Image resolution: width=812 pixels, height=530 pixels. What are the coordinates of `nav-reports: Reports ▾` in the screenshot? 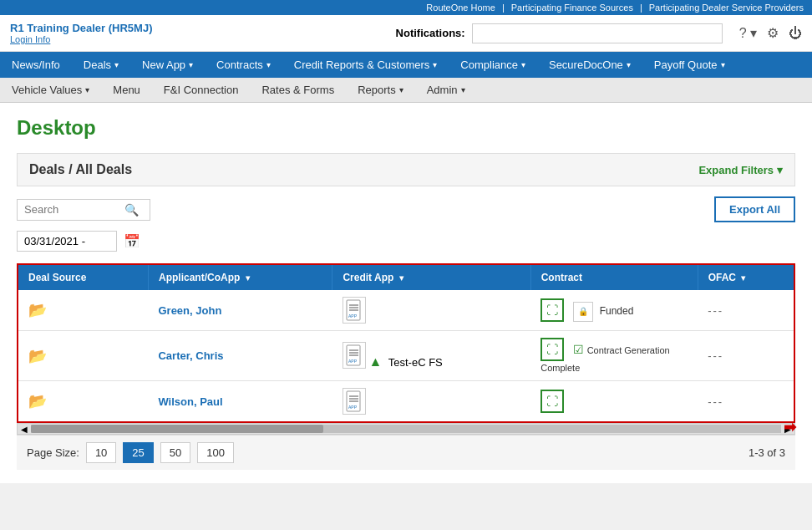 It's located at (381, 90).